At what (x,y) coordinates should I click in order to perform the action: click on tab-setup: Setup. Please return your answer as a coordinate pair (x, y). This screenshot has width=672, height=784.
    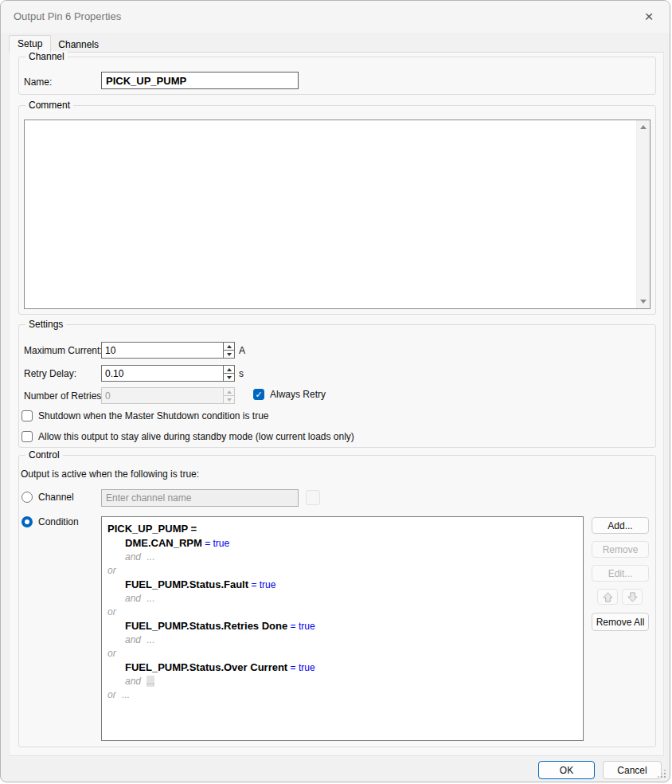
    Looking at the image, I should click on (30, 44).